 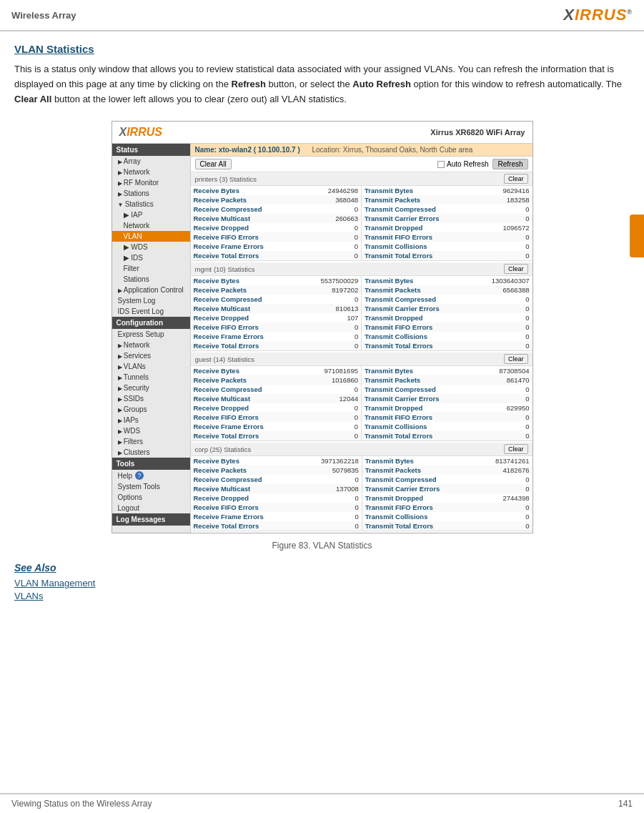 I want to click on logo-container: XIRRUS®, so click(x=598, y=15).